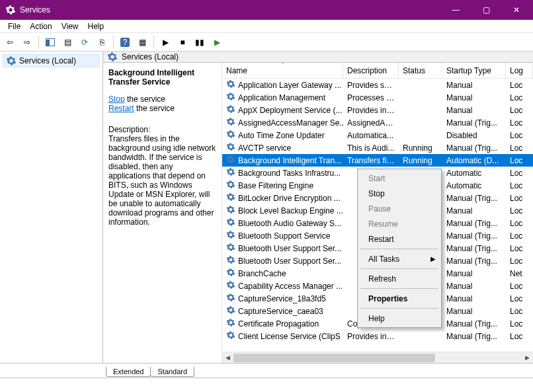 This screenshot has height=392, width=533. What do you see at coordinates (52, 61) in the screenshot?
I see `tree-item-services-local: Services (Local)` at bounding box center [52, 61].